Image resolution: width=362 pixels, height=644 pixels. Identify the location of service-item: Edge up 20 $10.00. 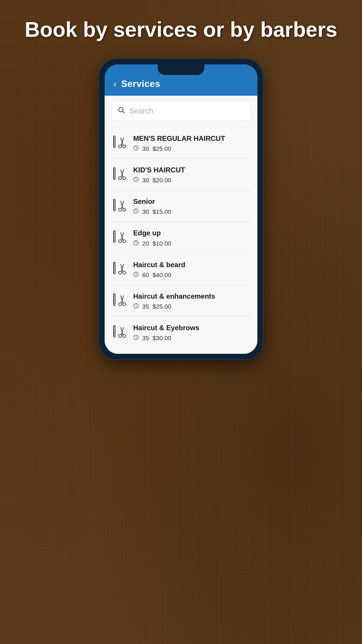
(181, 238).